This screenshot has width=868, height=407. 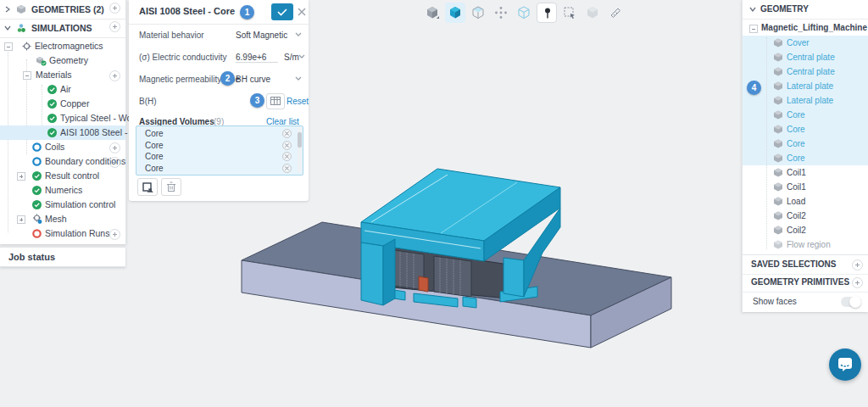 I want to click on assigned-volumes-list: Core Core Core Core, so click(x=220, y=151).